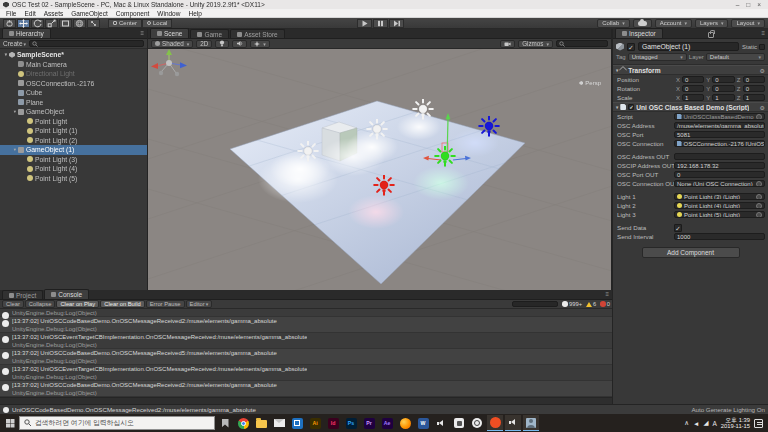 This screenshot has height=432, width=768. I want to click on scene-search-input, so click(582, 44).